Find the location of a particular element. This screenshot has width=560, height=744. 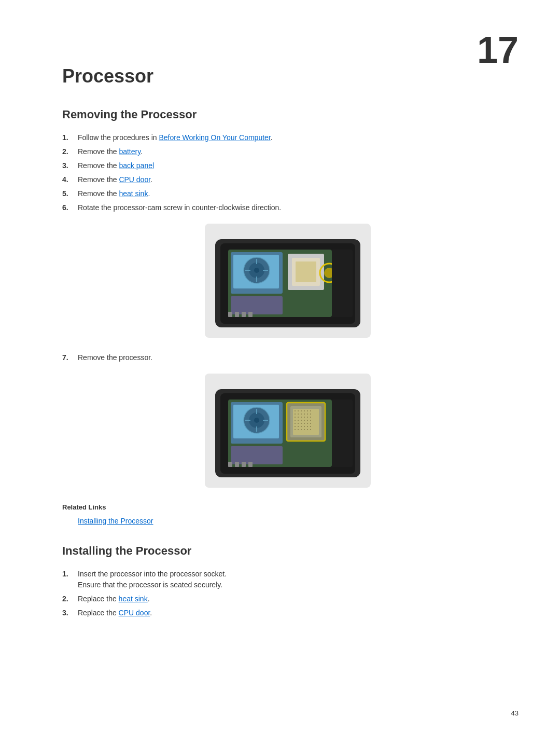

step-7-text: Remove the processor. is located at coordinates (115, 358).